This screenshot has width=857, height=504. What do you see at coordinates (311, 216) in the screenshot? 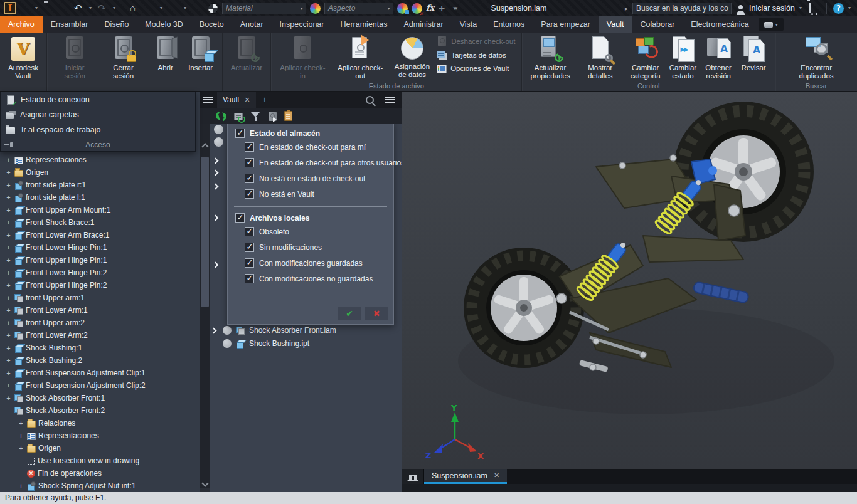
I see `filter-section-header: Archivos locales` at bounding box center [311, 216].